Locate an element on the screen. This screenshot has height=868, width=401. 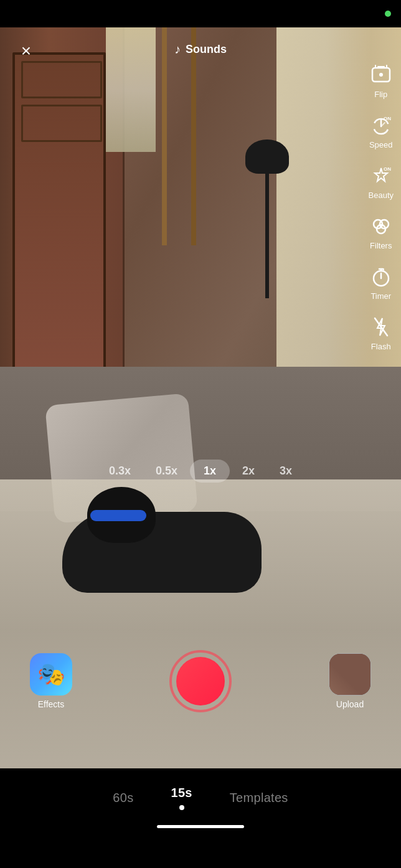
upload-thumbnail is located at coordinates (350, 674).